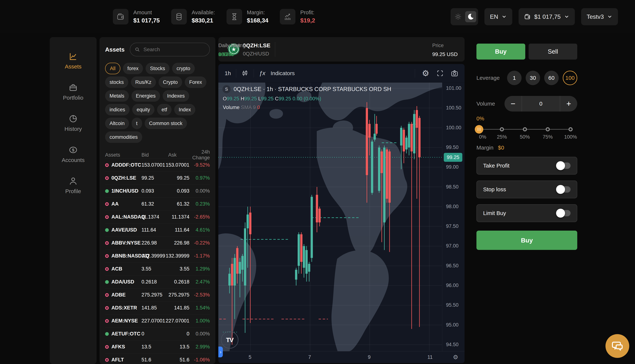 This screenshot has height=364, width=635. Describe the element at coordinates (214, 17) in the screenshot. I see `account-stats: Amount $1 017,75 Available: $830,21 Marg…` at that location.